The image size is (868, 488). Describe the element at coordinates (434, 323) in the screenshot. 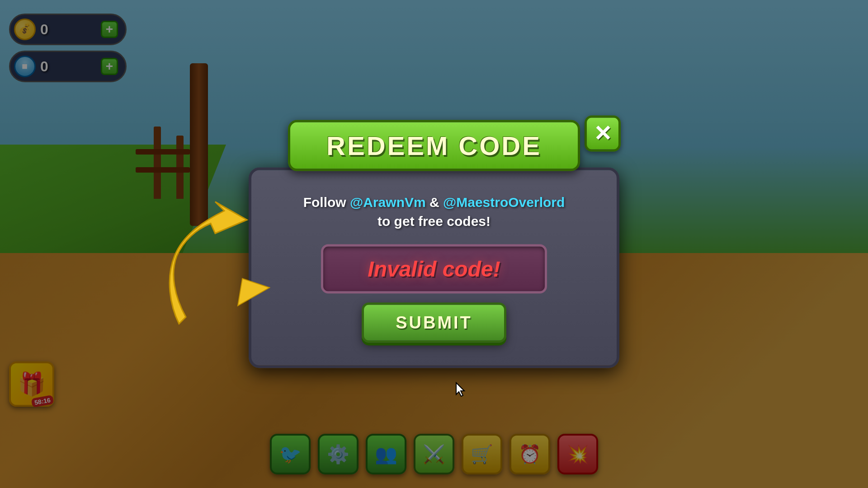

I see `submit-label: SUBMIT` at that location.